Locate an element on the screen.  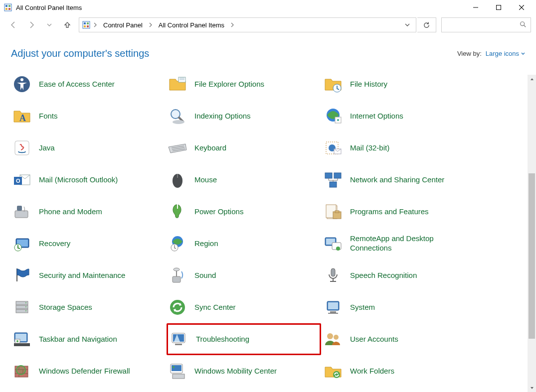
cp-item-file-history: File History is located at coordinates (399, 84).